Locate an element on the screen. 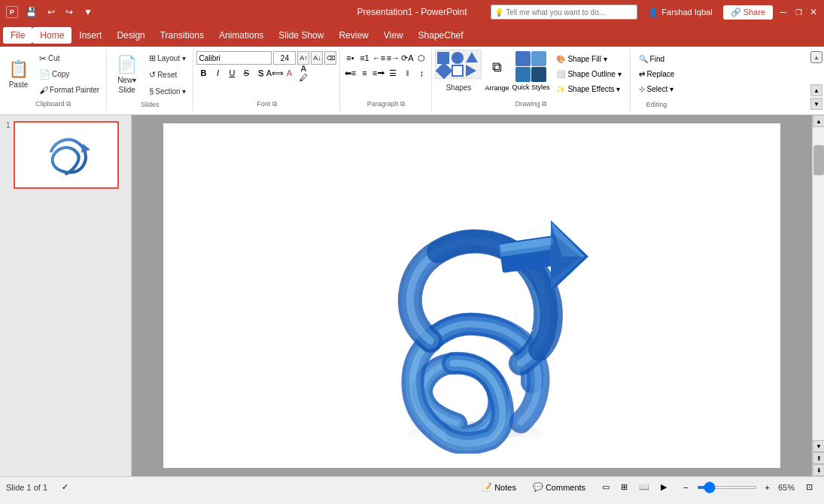 Image resolution: width=824 pixels, height=504 pixels. scroll-down-button: ▼ is located at coordinates (816, 104).